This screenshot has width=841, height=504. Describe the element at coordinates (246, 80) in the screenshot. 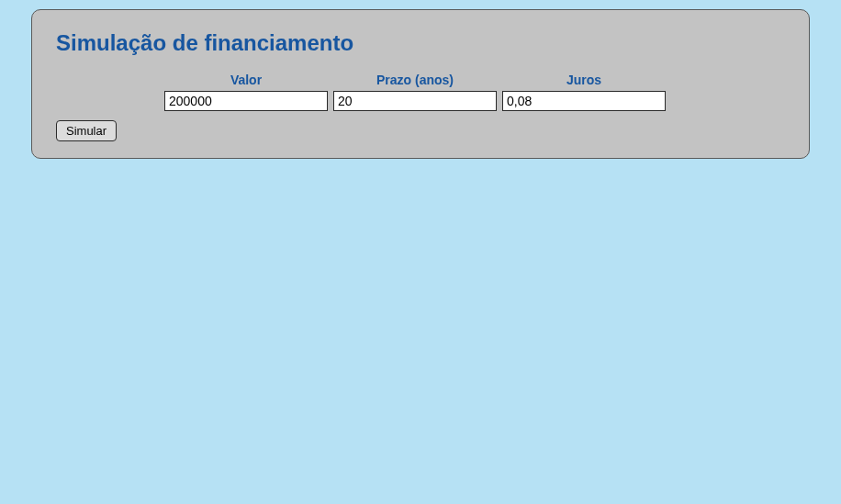

I see `label-valor: Valor` at that location.